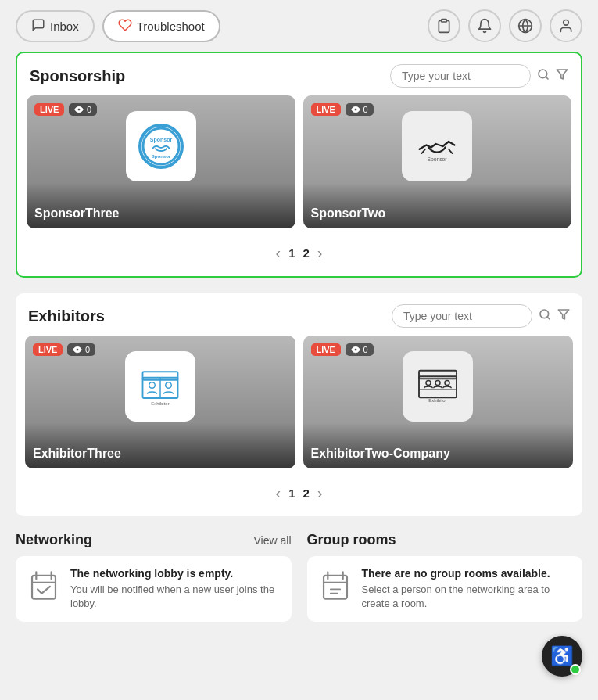 Image resolution: width=598 pixels, height=700 pixels. I want to click on networking-header: Networking View all, so click(153, 540).